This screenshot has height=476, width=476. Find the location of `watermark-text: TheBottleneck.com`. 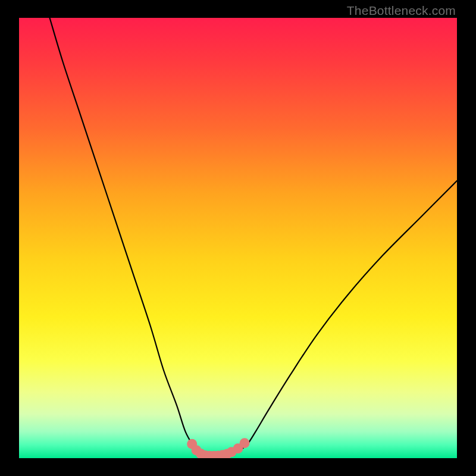

watermark-text: TheBottleneck.com is located at coordinates (401, 11).